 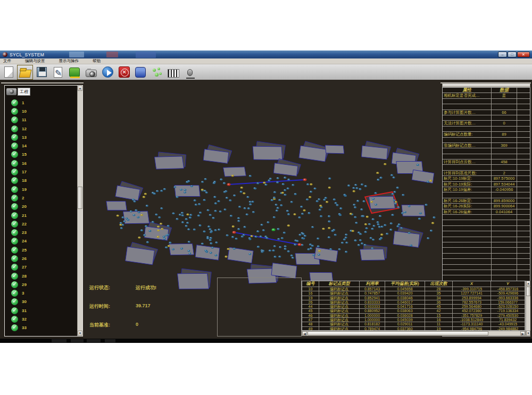 I want to click on stats-row: 计算得到基准尺数:2, so click(x=486, y=173).